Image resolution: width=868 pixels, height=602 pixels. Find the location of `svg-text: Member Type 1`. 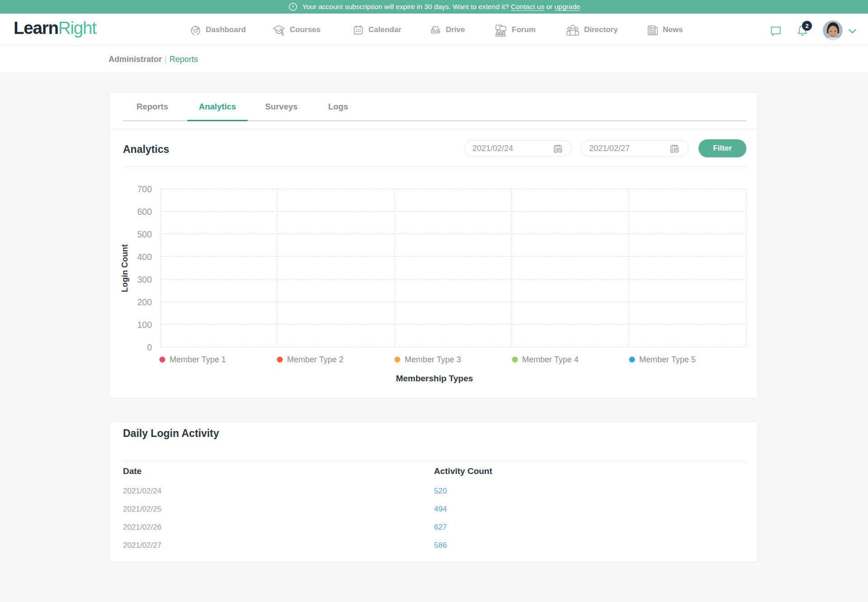

svg-text: Member Type 1 is located at coordinates (198, 360).